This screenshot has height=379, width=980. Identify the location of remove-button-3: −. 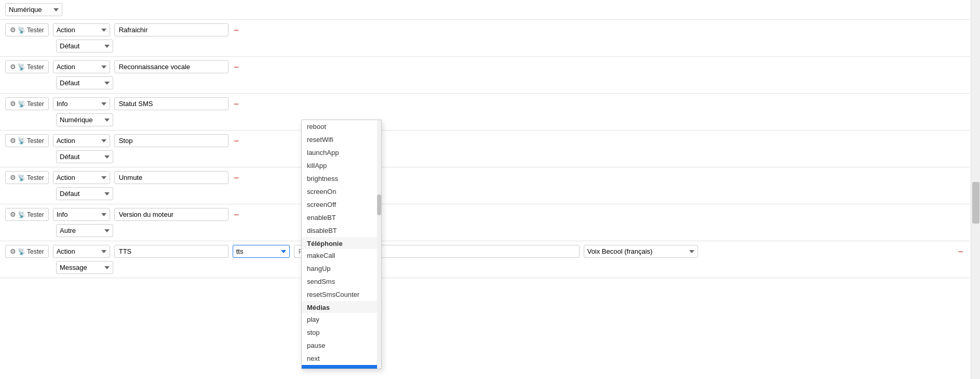
(237, 104).